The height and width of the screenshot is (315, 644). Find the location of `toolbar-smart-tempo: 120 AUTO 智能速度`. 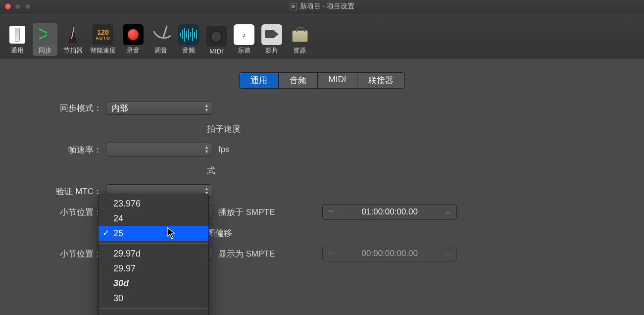

toolbar-smart-tempo: 120 AUTO 智能速度 is located at coordinates (103, 40).